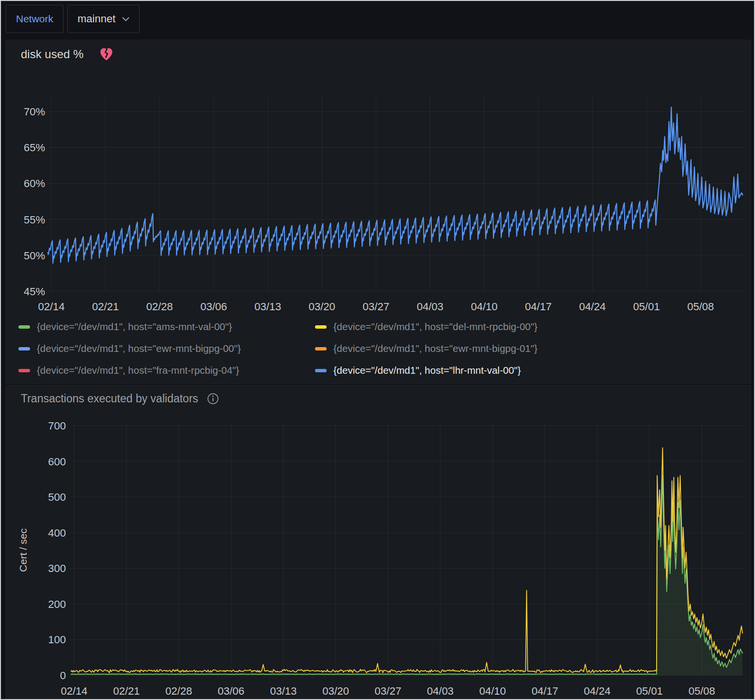 The width and height of the screenshot is (755, 700). I want to click on y-tick-label: 600, so click(57, 461).